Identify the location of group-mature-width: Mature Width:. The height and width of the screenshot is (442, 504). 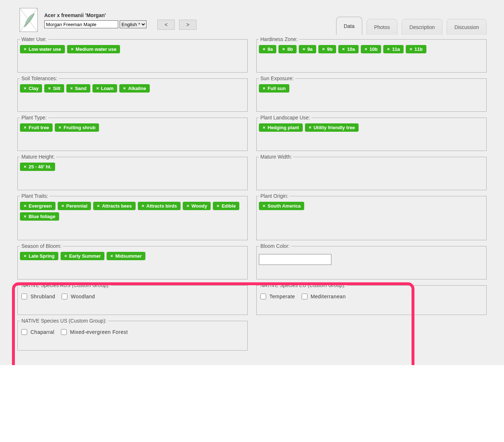
(371, 172).